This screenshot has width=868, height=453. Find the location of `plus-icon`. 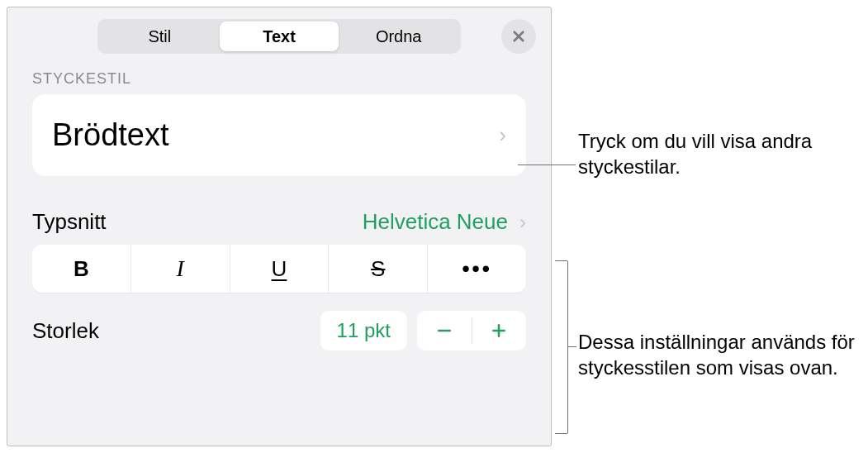

plus-icon is located at coordinates (499, 331).